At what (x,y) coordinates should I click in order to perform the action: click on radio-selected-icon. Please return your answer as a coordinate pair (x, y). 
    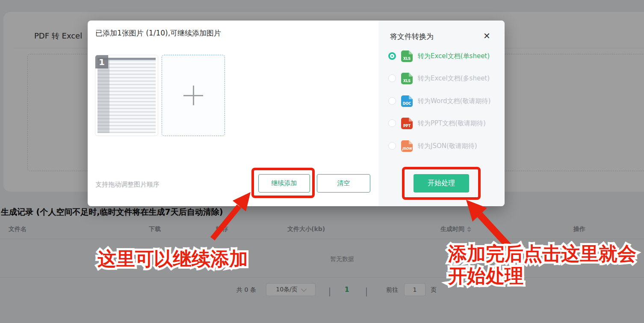
    Looking at the image, I should click on (392, 56).